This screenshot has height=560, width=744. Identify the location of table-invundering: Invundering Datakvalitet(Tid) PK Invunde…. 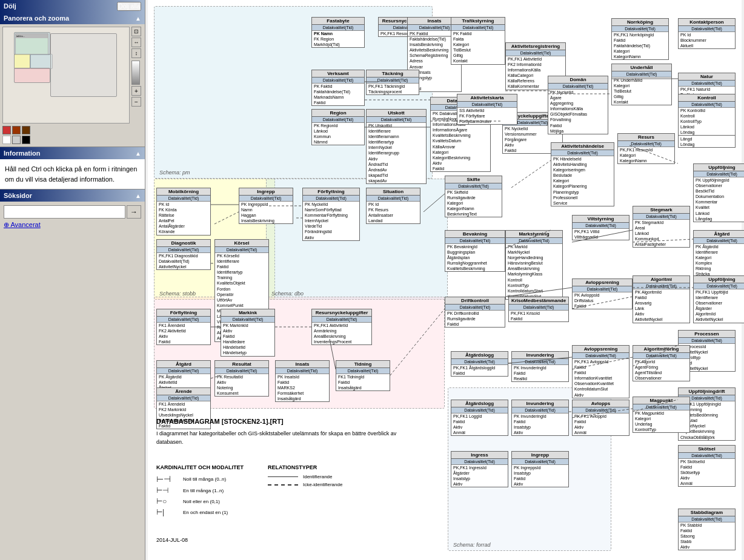
(540, 367).